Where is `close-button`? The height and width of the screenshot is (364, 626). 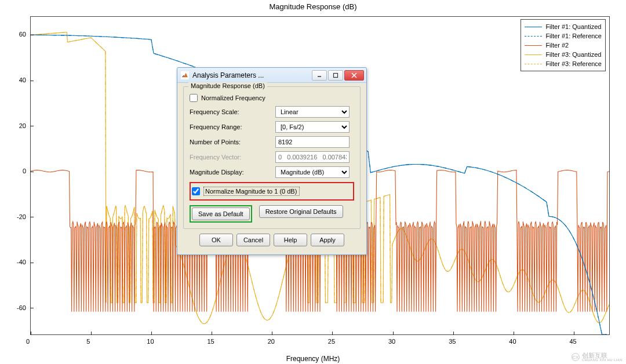 close-button is located at coordinates (354, 75).